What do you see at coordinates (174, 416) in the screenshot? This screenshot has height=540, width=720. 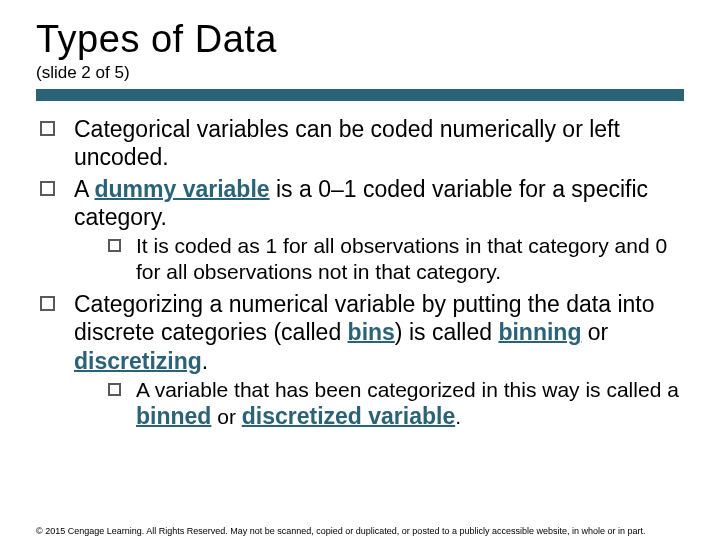 I see `keyword-binned: binned` at bounding box center [174, 416].